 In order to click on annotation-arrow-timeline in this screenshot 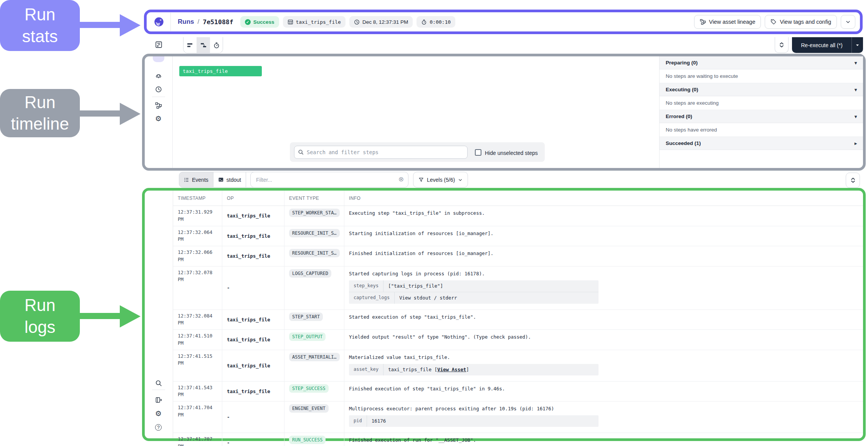, I will do `click(100, 114)`.